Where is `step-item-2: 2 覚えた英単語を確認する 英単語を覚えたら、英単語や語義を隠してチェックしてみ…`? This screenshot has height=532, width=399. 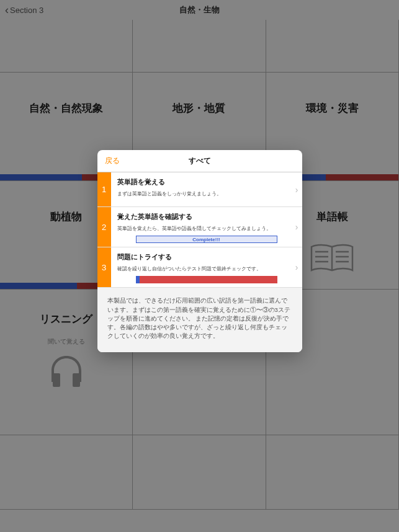 step-item-2: 2 覚えた英単語を確認する 英単語を覚えたら、英単語や語義を隠してチェックしてみ… is located at coordinates (200, 227).